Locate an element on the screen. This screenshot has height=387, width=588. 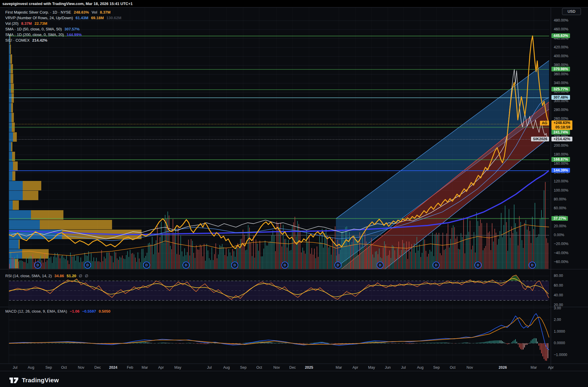
legend-value: 34.86 is located at coordinates (60, 276).